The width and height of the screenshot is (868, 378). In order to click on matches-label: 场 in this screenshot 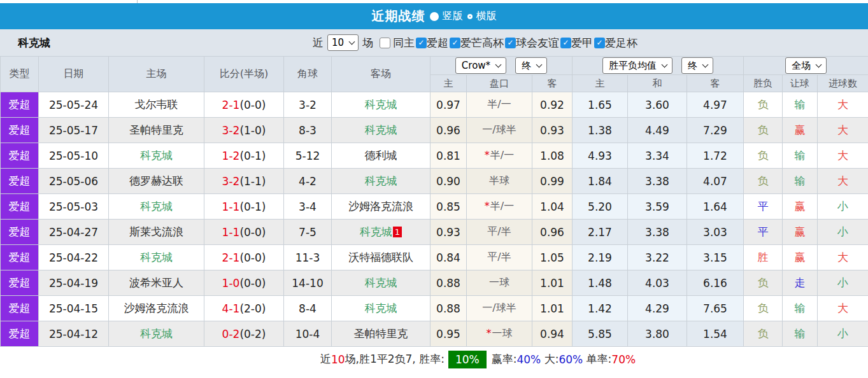, I will do `click(368, 43)`.